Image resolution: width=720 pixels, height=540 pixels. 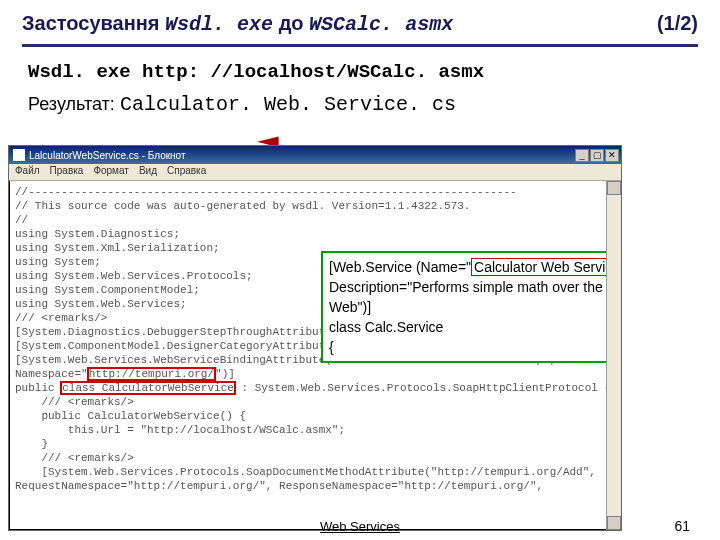 What do you see at coordinates (94, 23) in the screenshot?
I see `title-prefix: Застосування` at bounding box center [94, 23].